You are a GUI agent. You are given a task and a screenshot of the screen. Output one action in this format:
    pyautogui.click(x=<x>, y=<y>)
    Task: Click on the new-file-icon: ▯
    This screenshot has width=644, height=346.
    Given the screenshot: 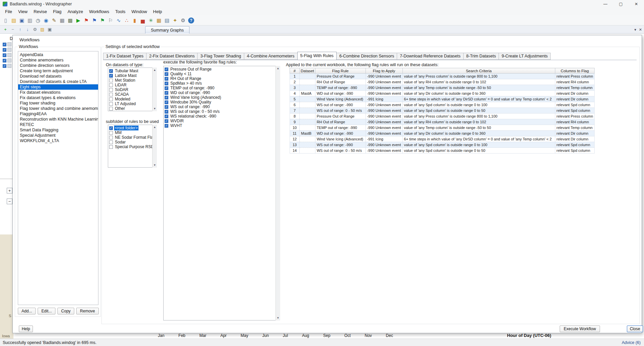 What is the action you would take?
    pyautogui.click(x=6, y=20)
    